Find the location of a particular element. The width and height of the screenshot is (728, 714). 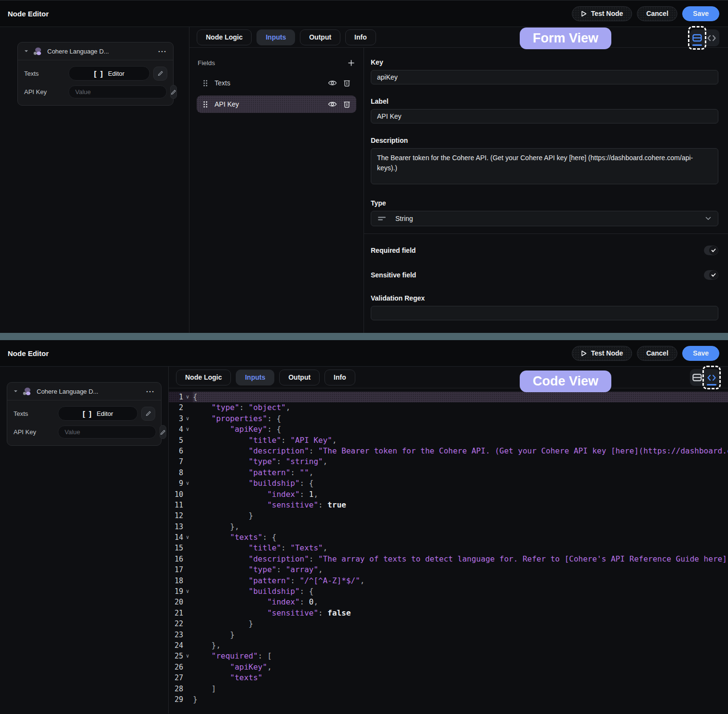

validation-regex-input is located at coordinates (545, 313).